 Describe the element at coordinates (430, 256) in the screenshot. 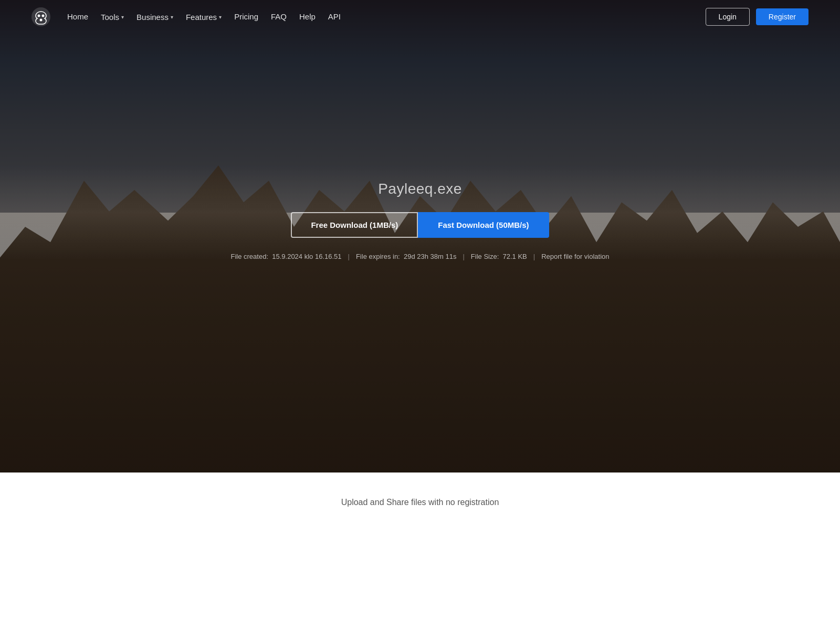

I see `file-expires-value: 29d 23h 38m 11s` at that location.